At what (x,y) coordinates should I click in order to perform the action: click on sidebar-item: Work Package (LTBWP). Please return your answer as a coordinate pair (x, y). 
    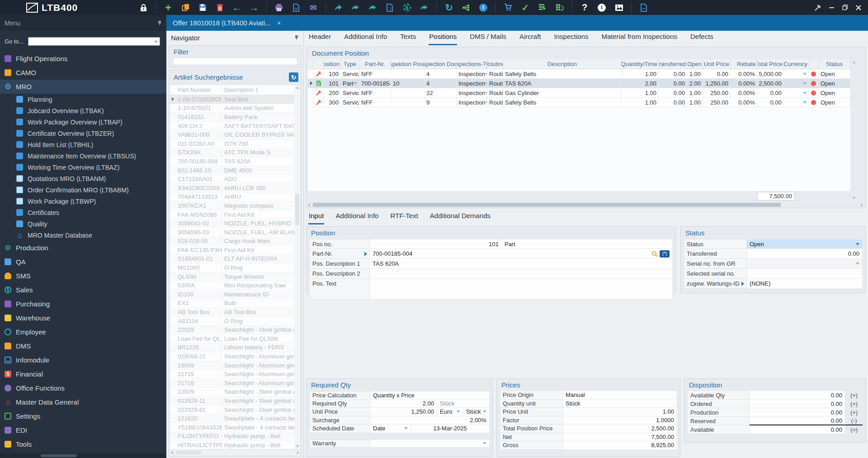
    Looking at the image, I should click on (83, 201).